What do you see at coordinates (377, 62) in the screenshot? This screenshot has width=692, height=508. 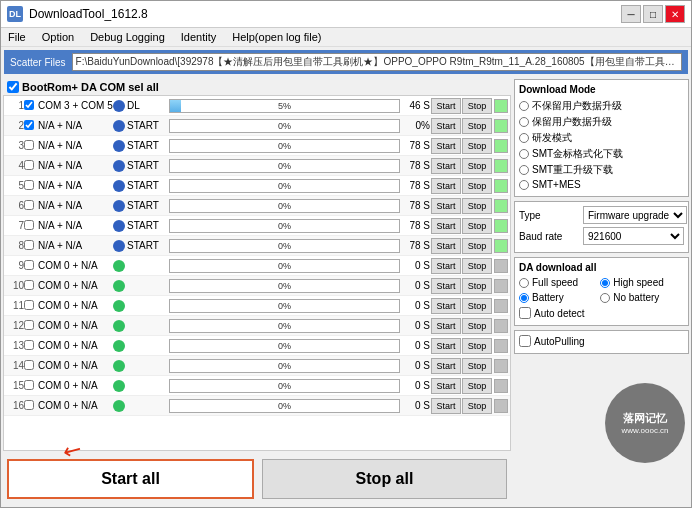 I see `scatter-path: F:\BaiduYunDownload\[392978【★清解压后用包里自带工具…` at bounding box center [377, 62].